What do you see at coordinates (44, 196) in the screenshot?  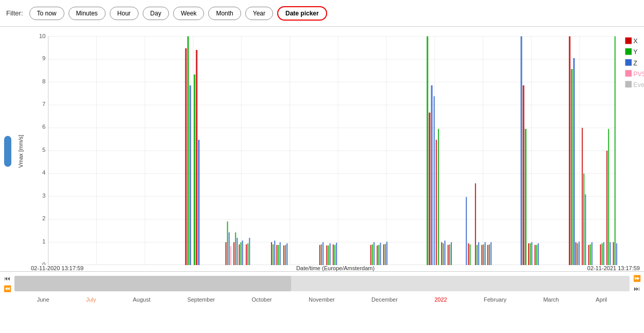 I see `svg-text: 3` at bounding box center [44, 196].